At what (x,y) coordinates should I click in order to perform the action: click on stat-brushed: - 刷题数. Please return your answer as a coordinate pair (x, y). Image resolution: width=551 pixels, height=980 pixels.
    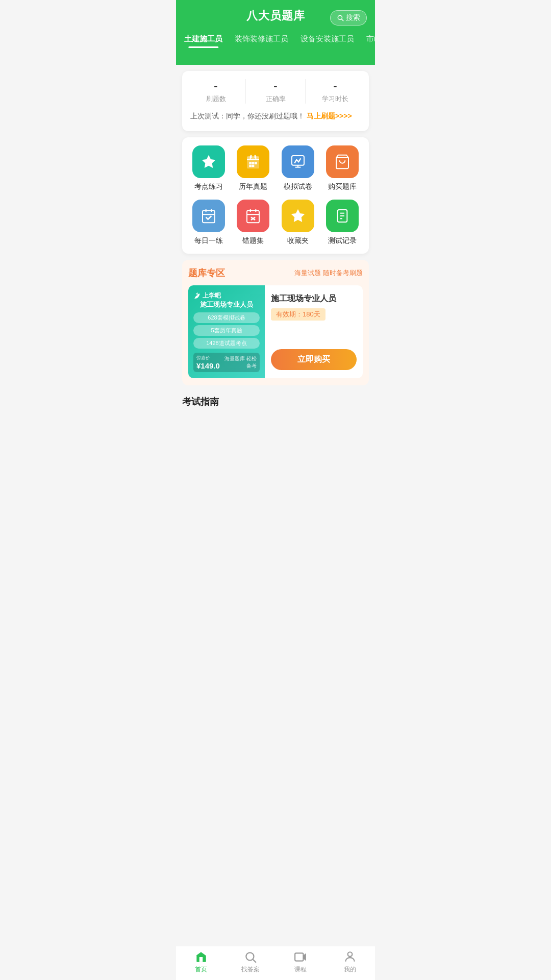
    Looking at the image, I should click on (216, 91).